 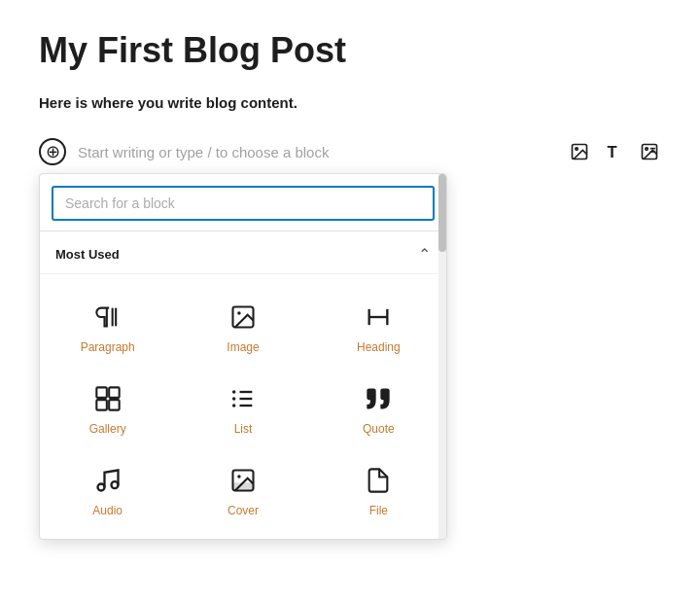 What do you see at coordinates (379, 511) in the screenshot?
I see `file-label: File` at bounding box center [379, 511].